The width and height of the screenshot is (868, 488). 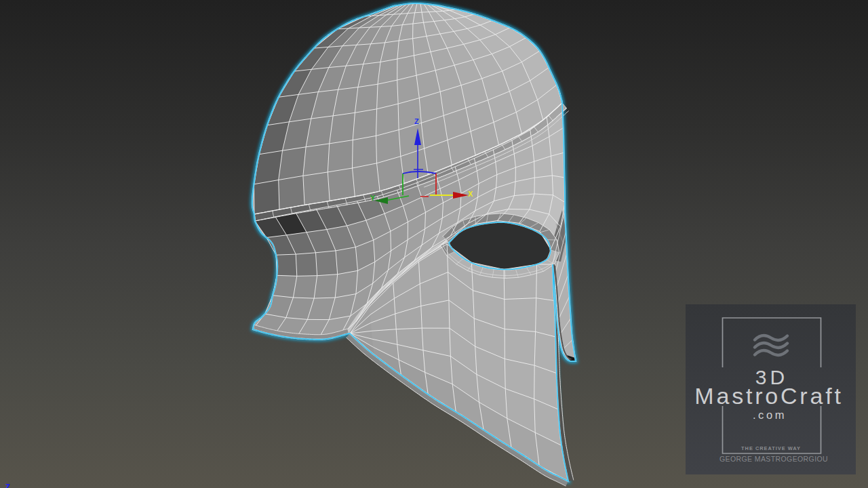 What do you see at coordinates (771, 449) in the screenshot?
I see `svg-text: THE CREATIVE WAY` at bounding box center [771, 449].